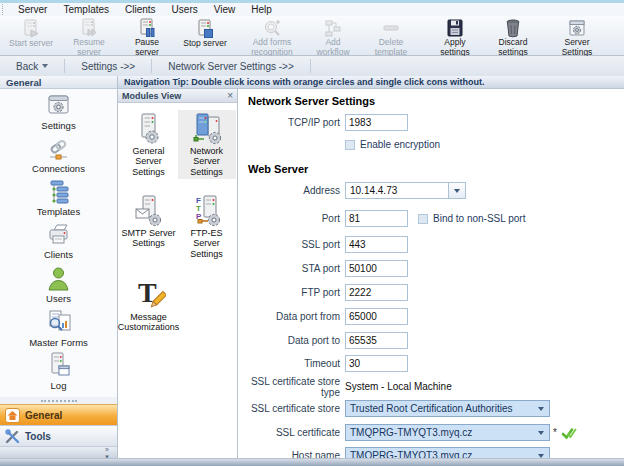 The height and width of the screenshot is (466, 624). I want to click on sidebar-item-connections: Connections, so click(58, 158).